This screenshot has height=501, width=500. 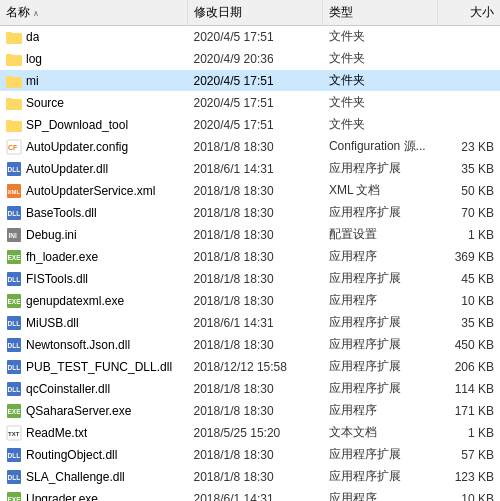 What do you see at coordinates (94, 257) in the screenshot?
I see `file-name-cell: EXE fh_loader.exe` at bounding box center [94, 257].